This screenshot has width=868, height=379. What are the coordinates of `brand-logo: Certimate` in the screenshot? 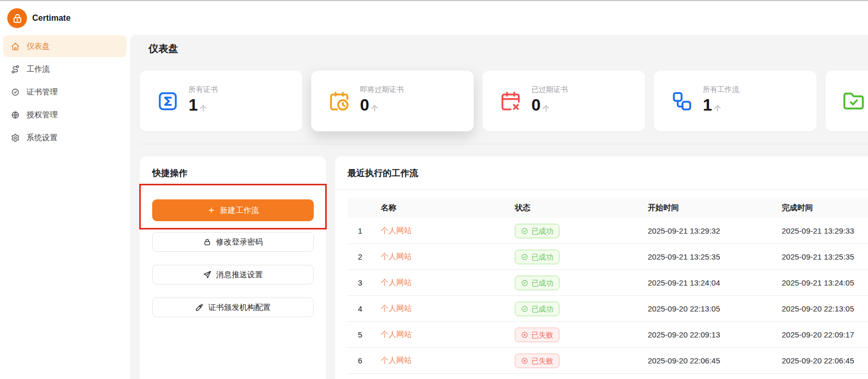 It's located at (65, 15).